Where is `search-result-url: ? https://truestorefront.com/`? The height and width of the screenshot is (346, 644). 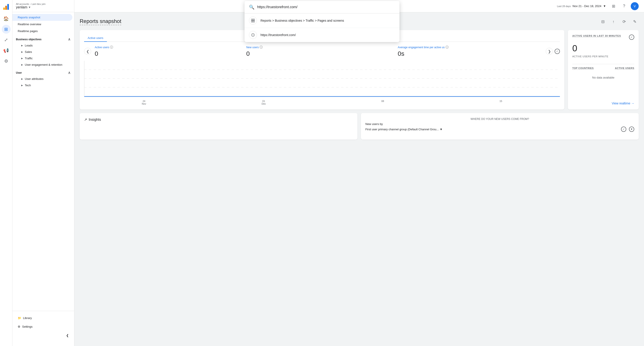 search-result-url: ? https://truestorefront.com/ is located at coordinates (322, 35).